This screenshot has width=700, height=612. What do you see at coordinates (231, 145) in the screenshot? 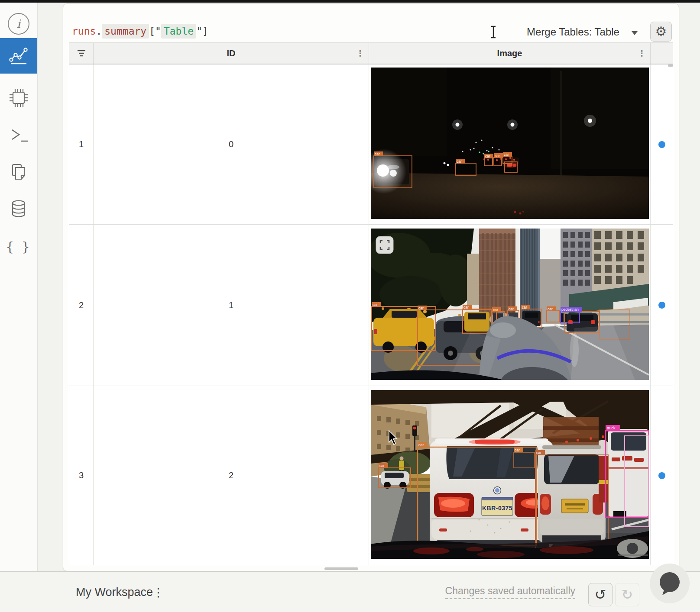
I see `id-value: 0` at bounding box center [231, 145].